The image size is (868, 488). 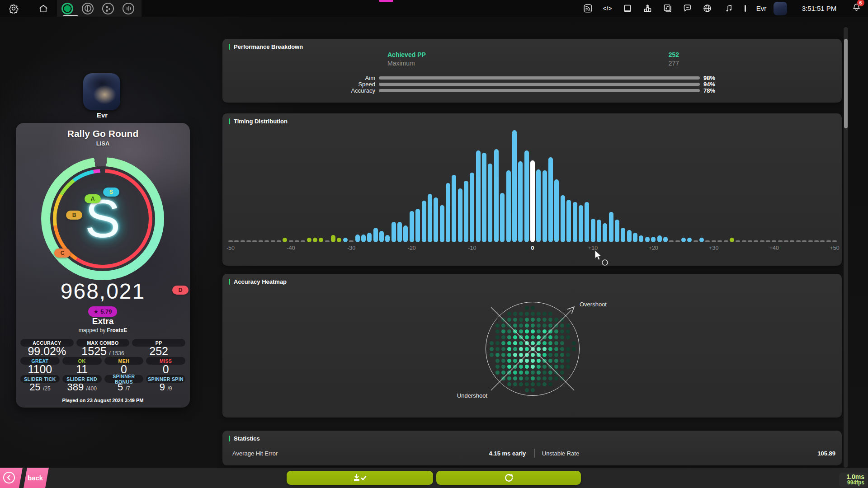 I want to click on stat-average-hit-error: Average Hit Error 4.15 ms early, so click(x=383, y=454).